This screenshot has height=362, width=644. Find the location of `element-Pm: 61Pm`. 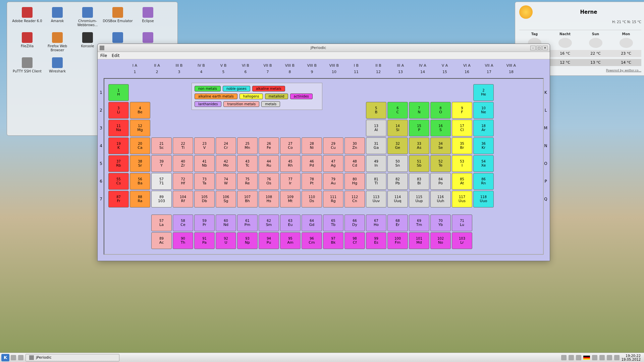

element-Pm: 61Pm is located at coordinates (248, 223).